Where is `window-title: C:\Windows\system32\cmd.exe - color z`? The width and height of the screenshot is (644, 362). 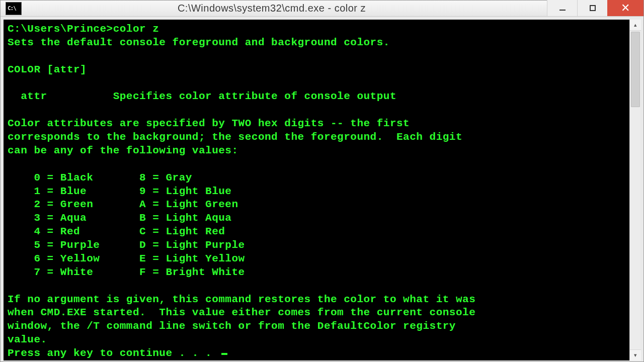
window-title: C:\Windows\system32\cmd.exe - color z is located at coordinates (287, 8).